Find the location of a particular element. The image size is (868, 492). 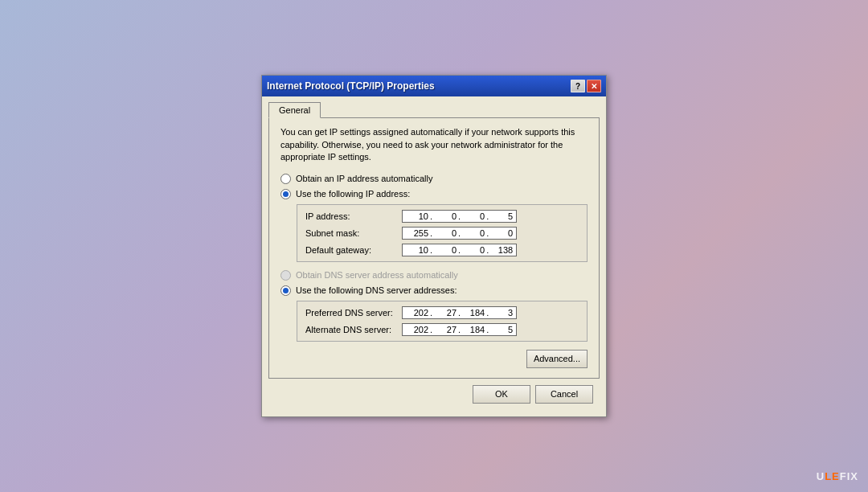

tab-general: General is located at coordinates (294, 110).